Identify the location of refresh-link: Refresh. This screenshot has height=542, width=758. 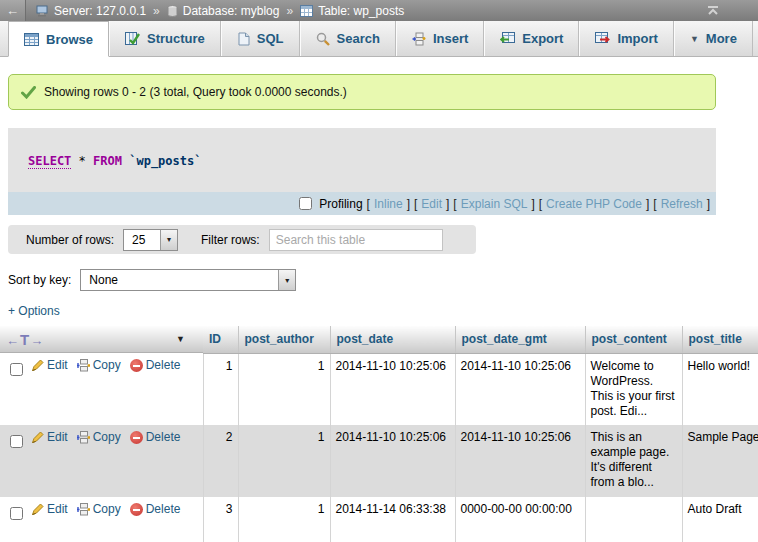
(682, 204).